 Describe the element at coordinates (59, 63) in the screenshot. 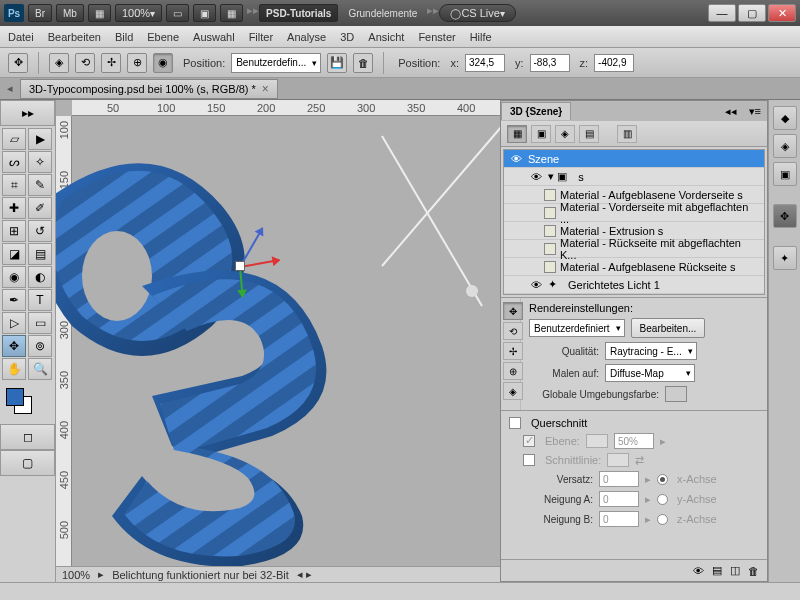

I see `3d-cube-1: ◈` at that location.